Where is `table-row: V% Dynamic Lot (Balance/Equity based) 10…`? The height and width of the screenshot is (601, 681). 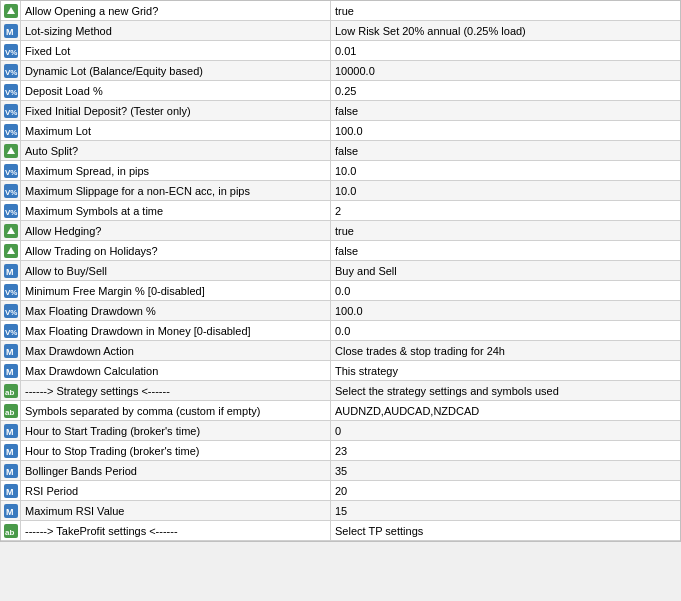 table-row: V% Dynamic Lot (Balance/Equity based) 10… is located at coordinates (340, 71).